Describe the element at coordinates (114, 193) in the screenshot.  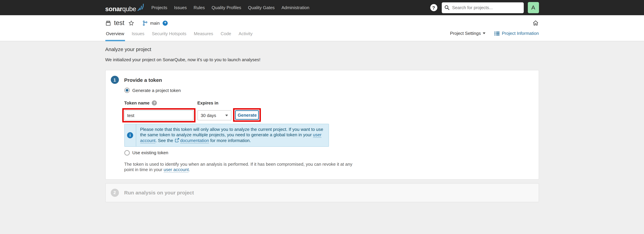
I see `step2-number-badge: 2` at that location.